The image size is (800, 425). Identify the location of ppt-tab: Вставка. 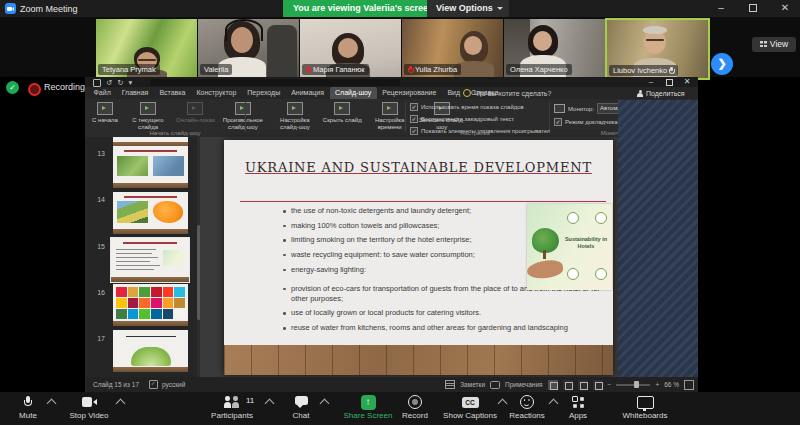
(172, 93).